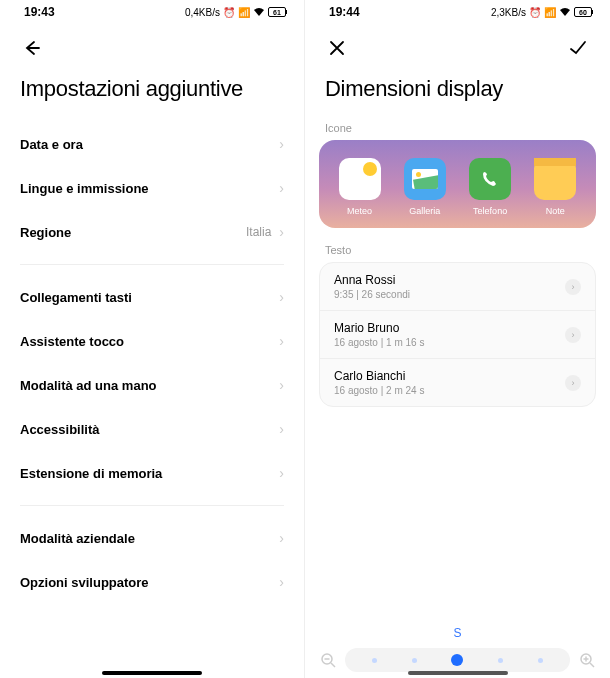  Describe the element at coordinates (72, 342) in the screenshot. I see `row-label: Assistente tocco` at that location.